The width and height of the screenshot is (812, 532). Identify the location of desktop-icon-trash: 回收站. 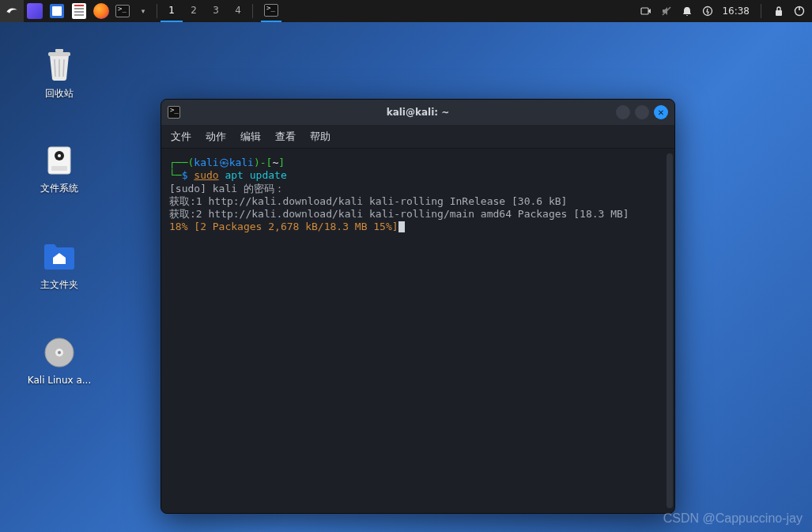
(59, 73).